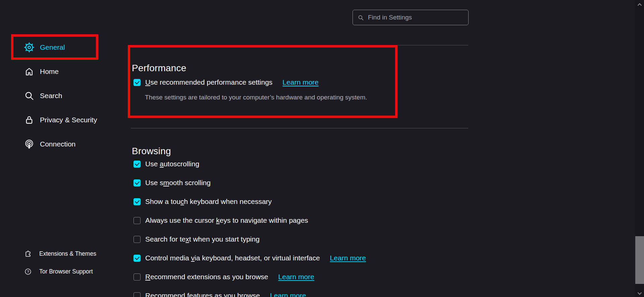  I want to click on puzzle-icon, so click(28, 254).